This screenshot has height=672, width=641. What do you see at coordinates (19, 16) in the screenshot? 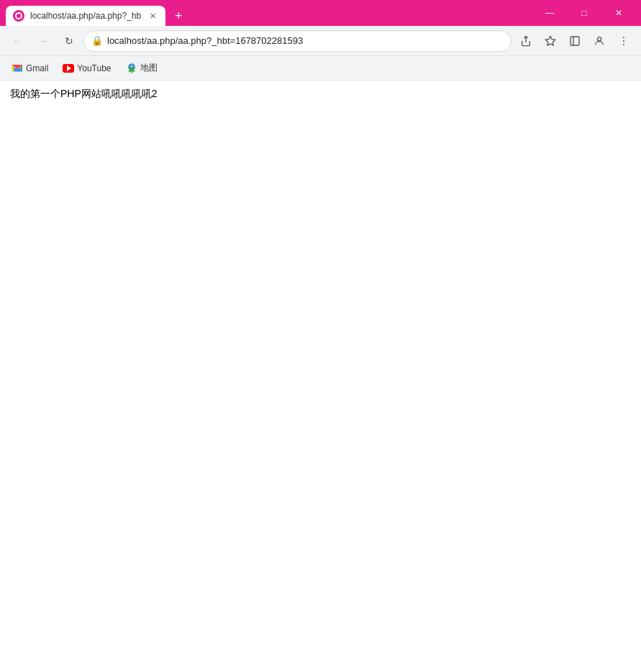
I see `tab-favicon-inner` at bounding box center [19, 16].